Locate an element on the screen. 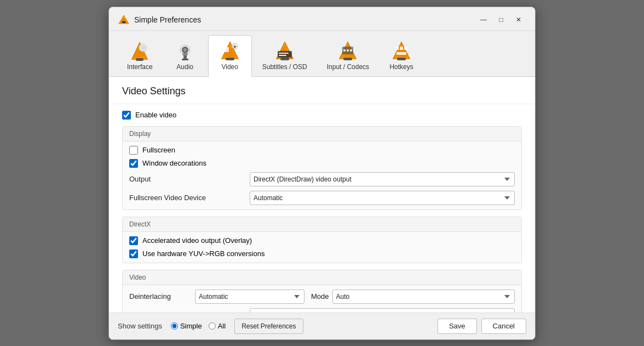 Image resolution: width=644 pixels, height=346 pixels. directx-header: DirectX is located at coordinates (322, 225).